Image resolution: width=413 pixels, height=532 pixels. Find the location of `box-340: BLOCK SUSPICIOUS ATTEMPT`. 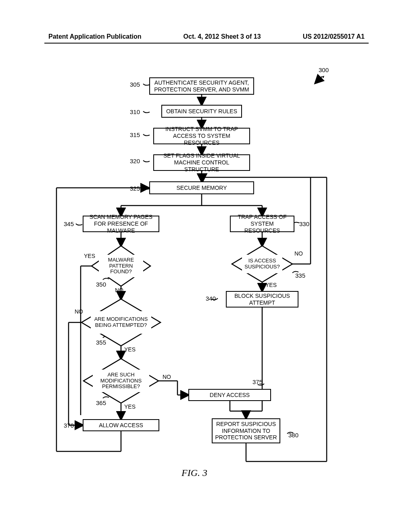

box-340: BLOCK SUSPICIOUS ATTEMPT is located at coordinates (262, 299).